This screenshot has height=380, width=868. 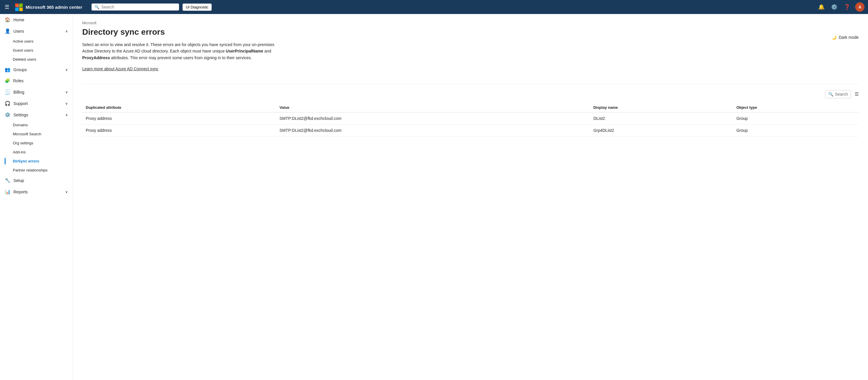 I want to click on reports-chevron-icon: ∨, so click(x=67, y=192).